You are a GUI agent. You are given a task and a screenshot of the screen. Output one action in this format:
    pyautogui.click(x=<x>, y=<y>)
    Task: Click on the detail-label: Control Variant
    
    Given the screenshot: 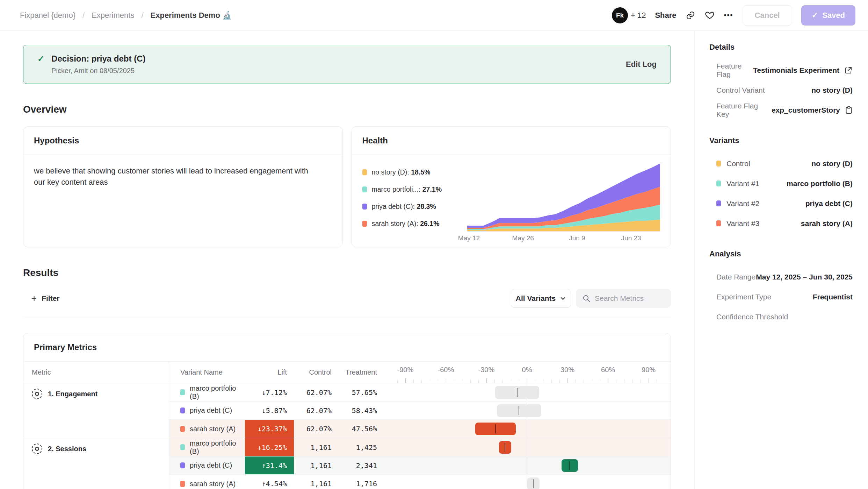 What is the action you would take?
    pyautogui.click(x=741, y=90)
    